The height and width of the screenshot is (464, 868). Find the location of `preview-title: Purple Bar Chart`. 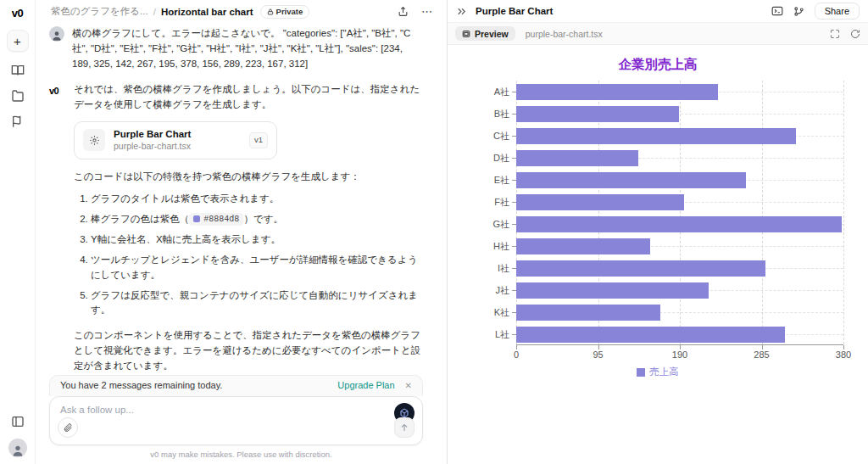

preview-title: Purple Bar Chart is located at coordinates (514, 11).